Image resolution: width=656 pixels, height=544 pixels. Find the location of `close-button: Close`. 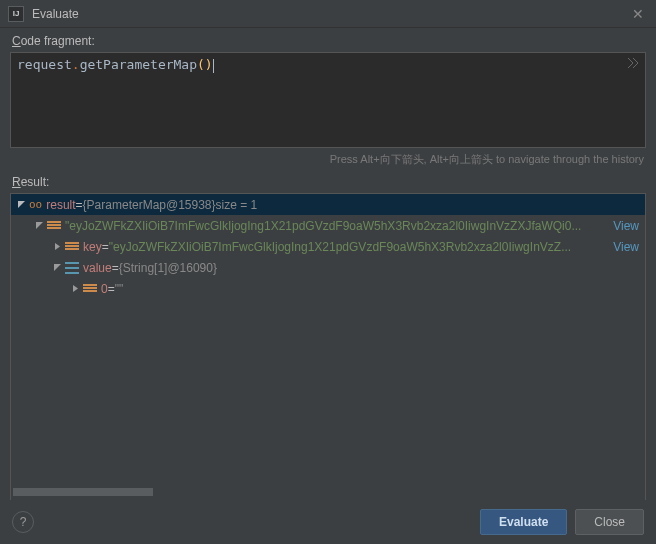

close-button: Close is located at coordinates (610, 522).